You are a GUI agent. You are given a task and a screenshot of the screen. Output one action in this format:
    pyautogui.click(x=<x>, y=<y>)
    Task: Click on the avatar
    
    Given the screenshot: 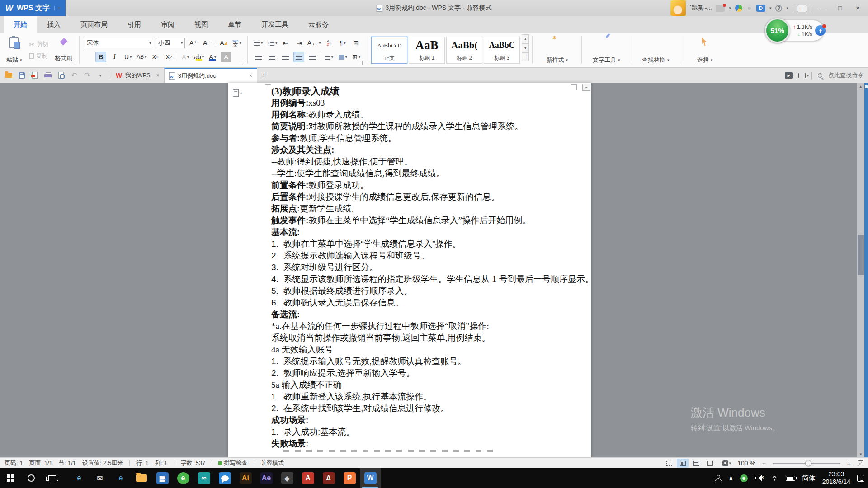 What is the action you would take?
    pyautogui.click(x=678, y=8)
    